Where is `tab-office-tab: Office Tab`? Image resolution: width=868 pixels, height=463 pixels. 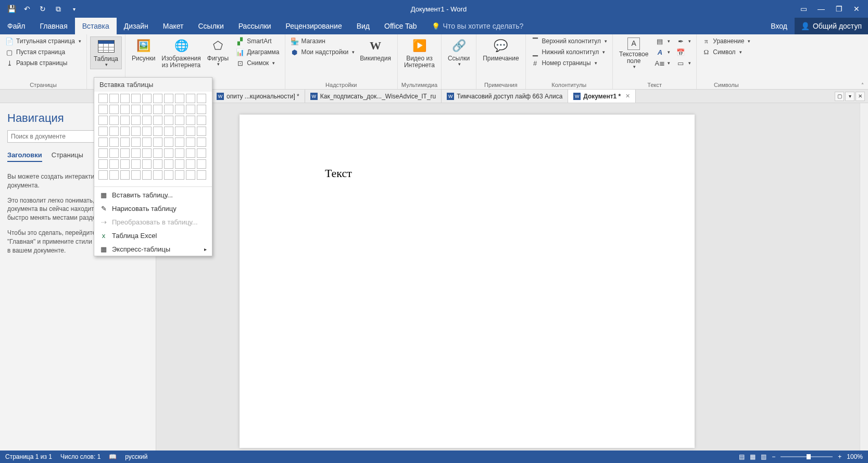
tab-office-tab: Office Tab is located at coordinates (401, 26).